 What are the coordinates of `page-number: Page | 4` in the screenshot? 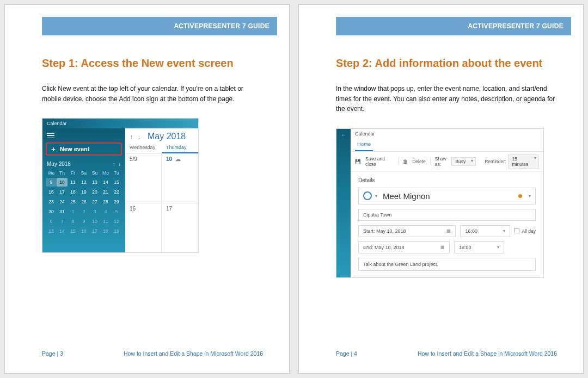 It's located at (346, 354).